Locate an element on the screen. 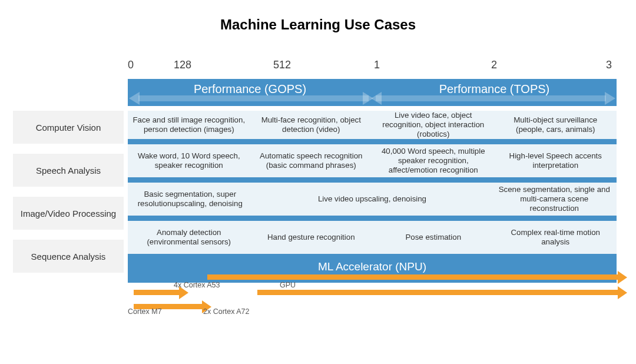 This screenshot has width=636, height=364. label-computer-vision: Computer Vision is located at coordinates (68, 127).